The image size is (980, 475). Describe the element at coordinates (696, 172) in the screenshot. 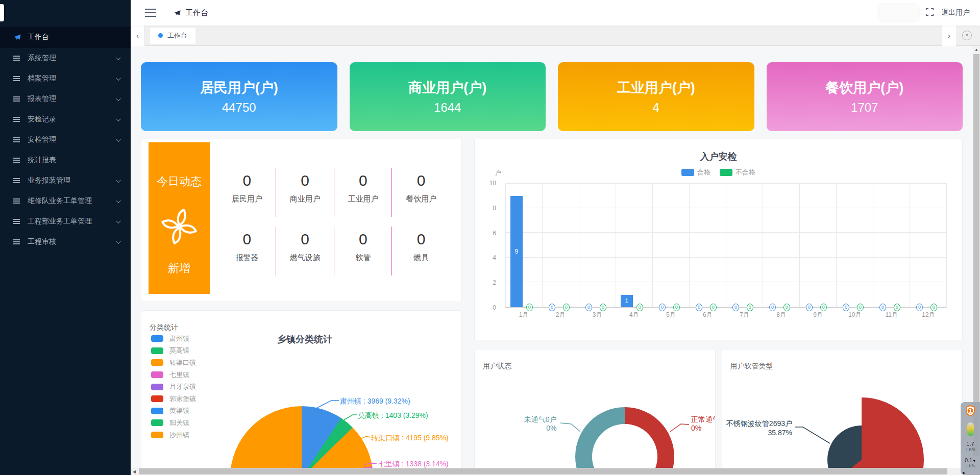

I see `legend-item: 合格` at that location.